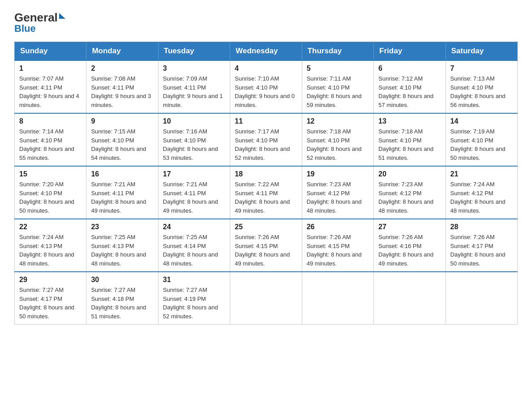  Describe the element at coordinates (194, 92) in the screenshot. I see `day-info: Sunrise: 7:09 AMSunset: 4:11 PMDaylight:…` at that location.